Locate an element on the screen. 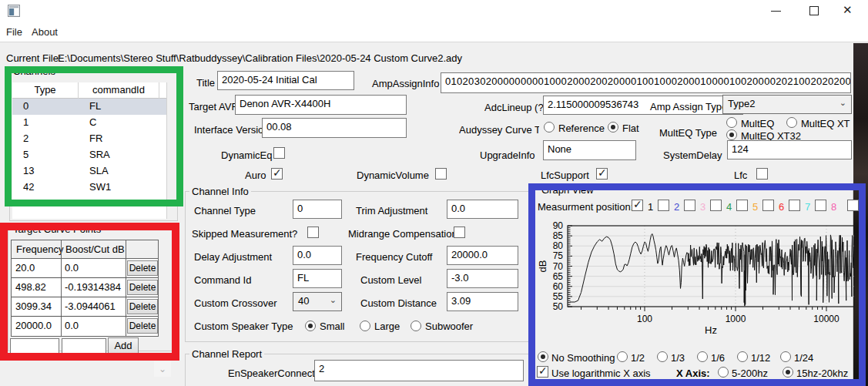 The image size is (868, 386). no-smoothing-radio is located at coordinates (543, 357).